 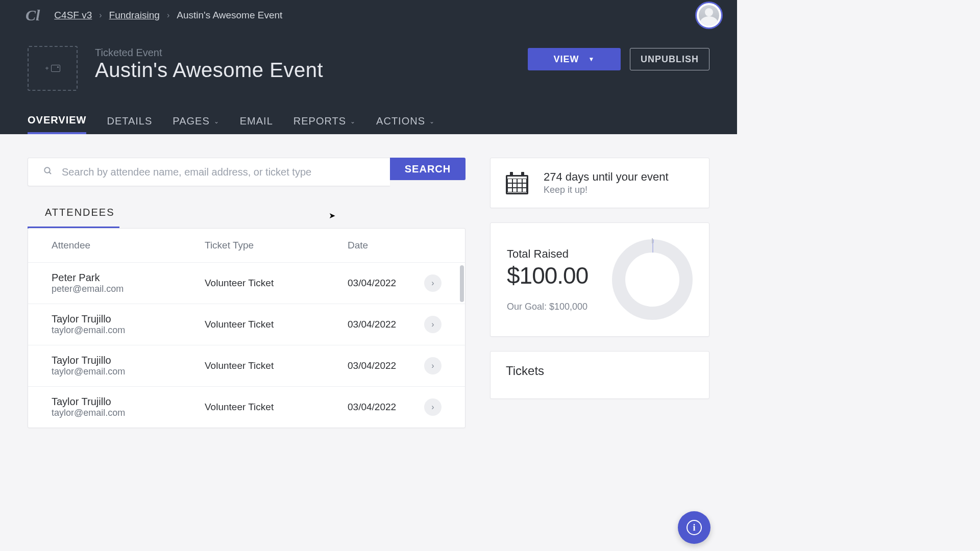 I want to click on page-title: Austin's Awesome Event, so click(x=209, y=70).